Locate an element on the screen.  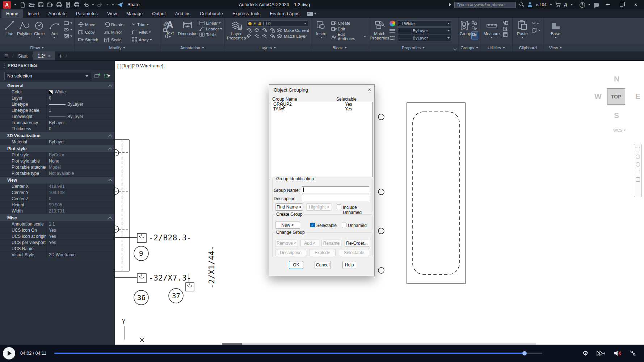
restore-button is located at coordinates (622, 5).